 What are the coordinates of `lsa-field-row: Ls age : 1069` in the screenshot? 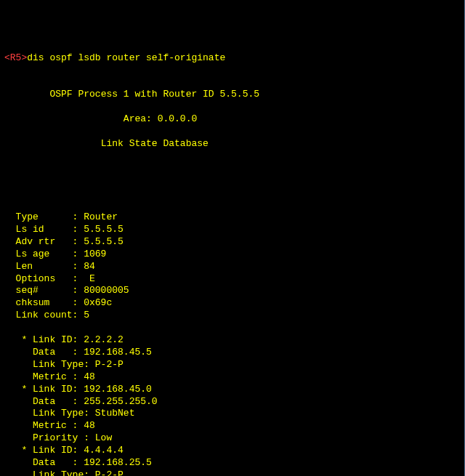 It's located at (232, 254).